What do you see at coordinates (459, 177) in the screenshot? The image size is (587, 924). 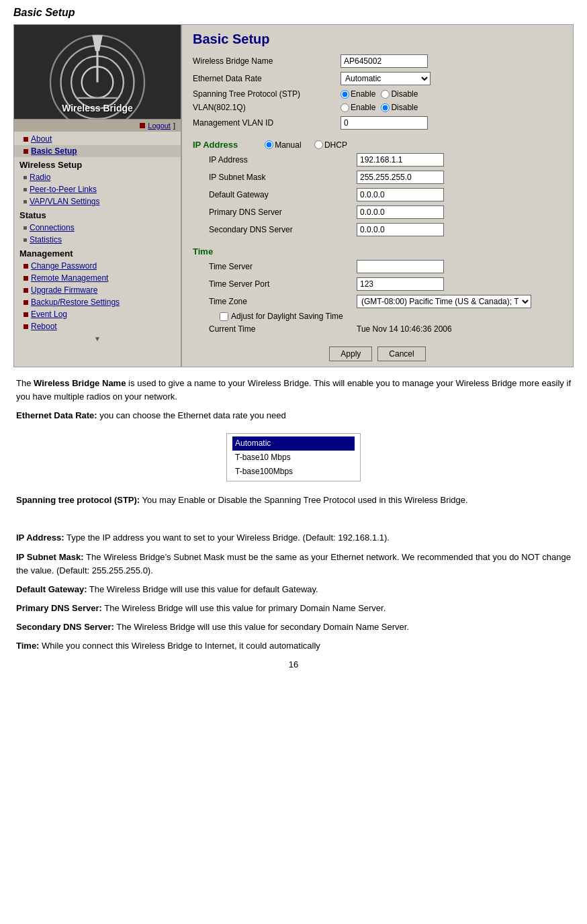 I see `subnet-control` at bounding box center [459, 177].